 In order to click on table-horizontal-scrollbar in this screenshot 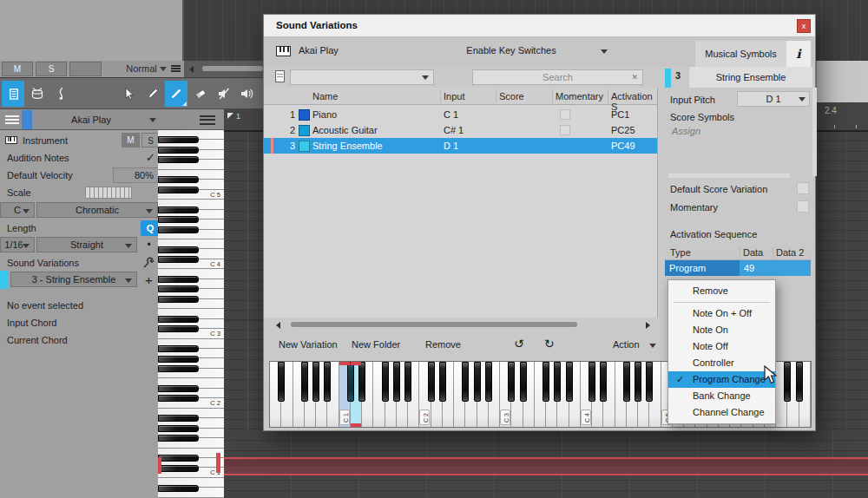, I will do `click(461, 324)`.